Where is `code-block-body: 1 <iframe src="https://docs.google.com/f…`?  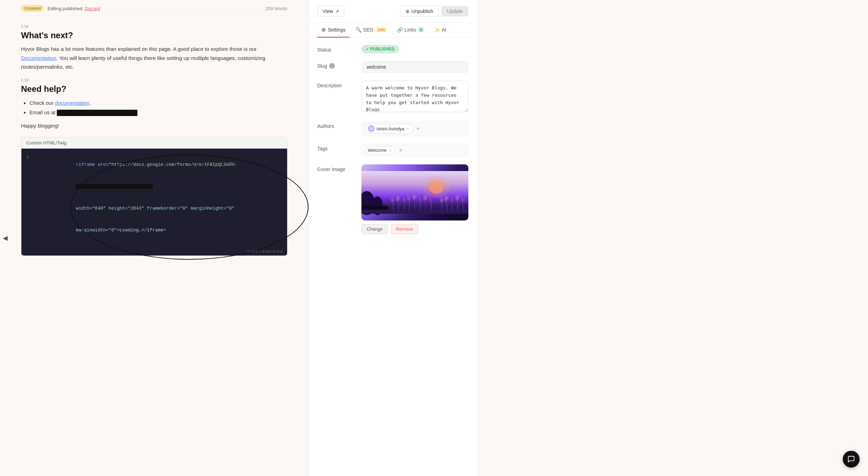 code-block-body: 1 <iframe src="https://docs.google.com/f… is located at coordinates (154, 198).